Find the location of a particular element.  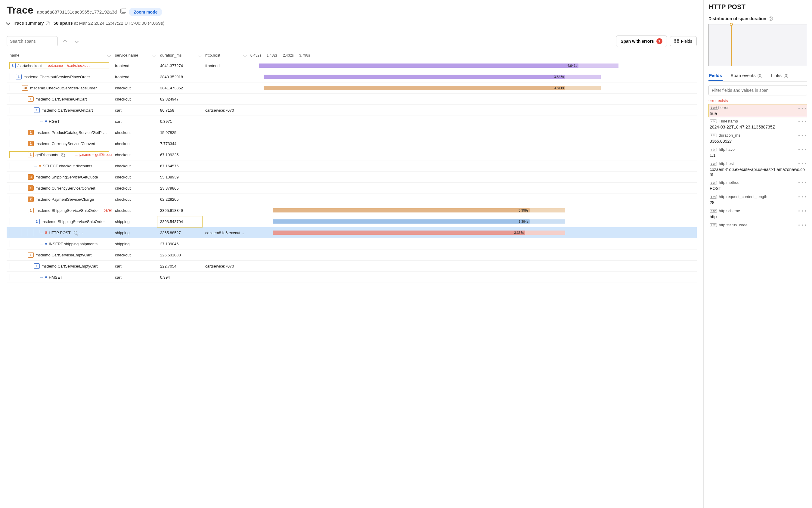

field-value: POST is located at coordinates (758, 188).